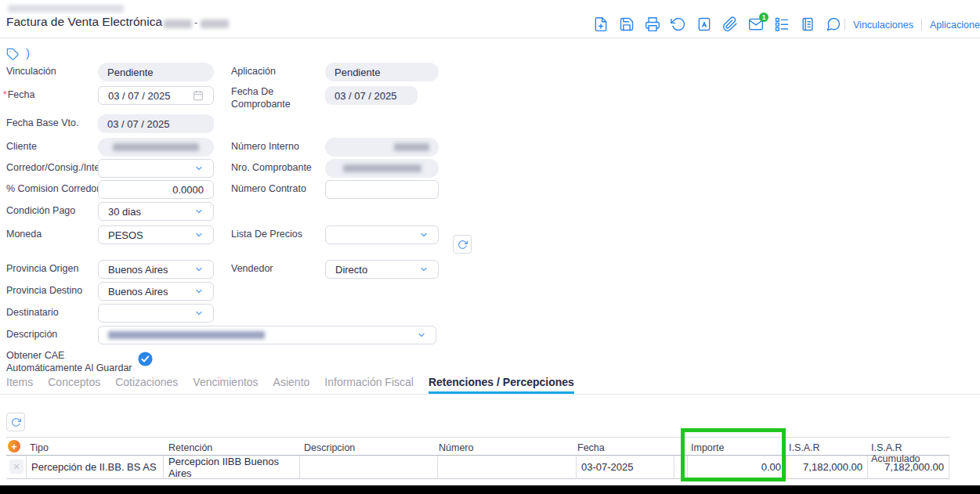 This screenshot has width=980, height=494. What do you see at coordinates (33, 313) in the screenshot?
I see `destinatario-label: Destinatario` at bounding box center [33, 313].